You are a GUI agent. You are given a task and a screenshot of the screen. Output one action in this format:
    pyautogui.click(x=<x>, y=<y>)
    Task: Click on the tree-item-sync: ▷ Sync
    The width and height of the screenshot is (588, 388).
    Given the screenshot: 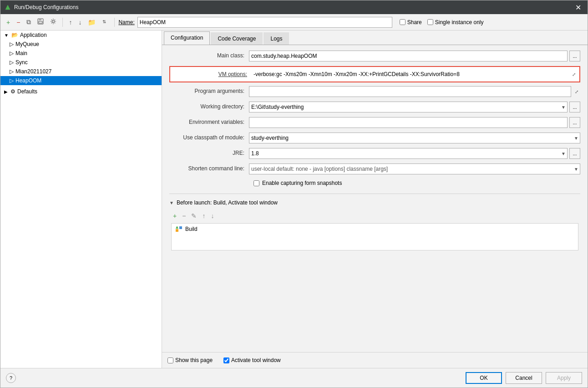 What is the action you would take?
    pyautogui.click(x=81, y=62)
    